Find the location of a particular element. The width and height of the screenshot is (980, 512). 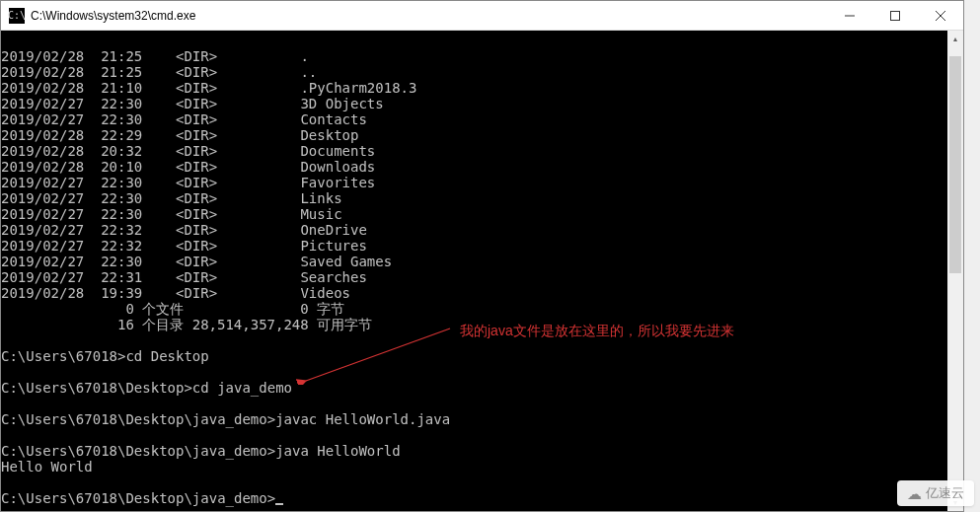

watermark: ☁ 亿速云 is located at coordinates (936, 493).